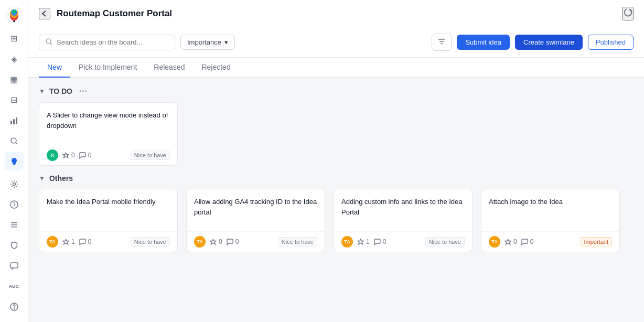 The height and width of the screenshot is (322, 644). I want to click on chart-icon, so click(14, 121).